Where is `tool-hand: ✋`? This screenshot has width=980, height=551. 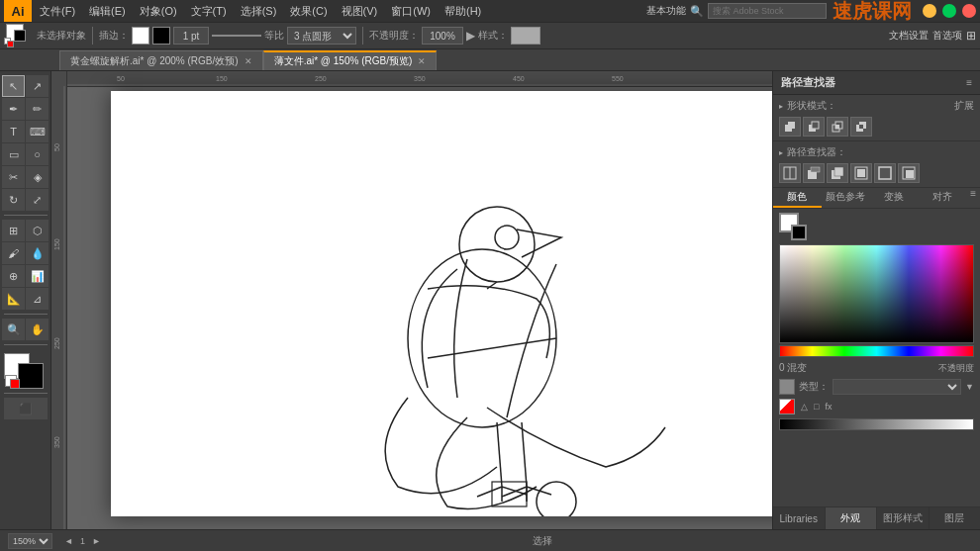
tool-hand: ✋ is located at coordinates (38, 329).